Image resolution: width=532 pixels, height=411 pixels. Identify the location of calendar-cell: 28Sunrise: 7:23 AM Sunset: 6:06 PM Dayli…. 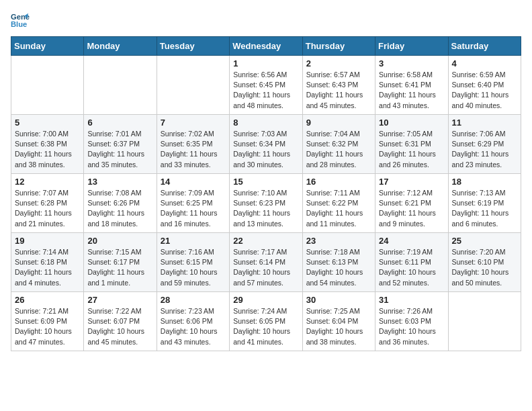
(193, 322).